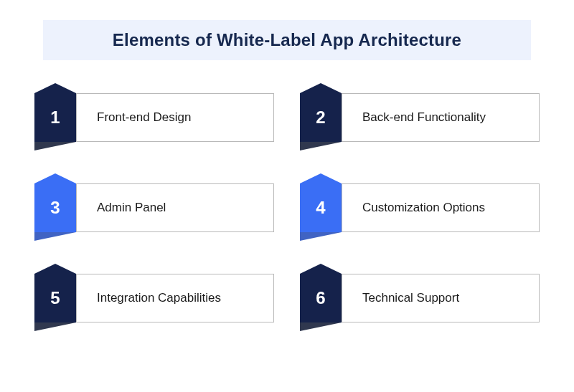 Image resolution: width=574 pixels, height=392 pixels. What do you see at coordinates (175, 298) in the screenshot?
I see `label-box: Integration Capabilities` at bounding box center [175, 298].